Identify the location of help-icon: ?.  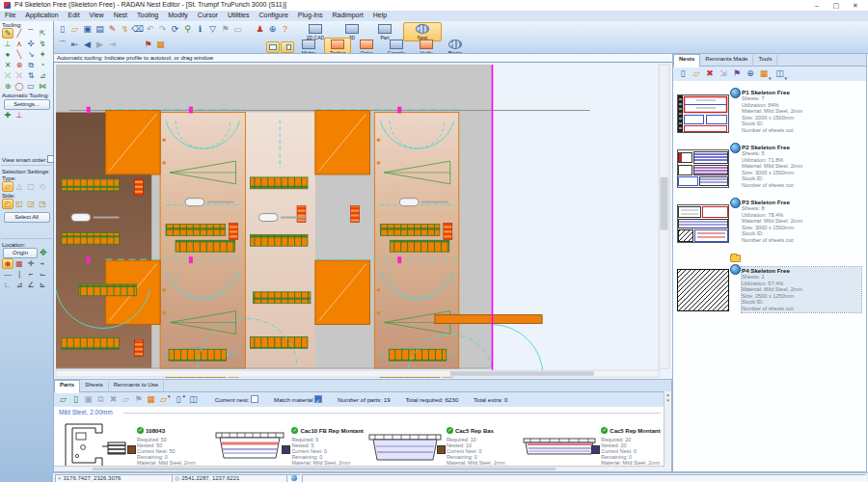
(285, 29).